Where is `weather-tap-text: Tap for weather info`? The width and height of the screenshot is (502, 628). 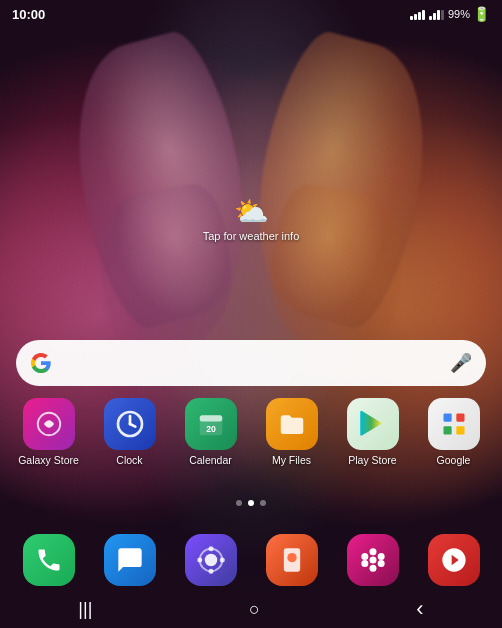 weather-tap-text: Tap for weather info is located at coordinates (252, 236).